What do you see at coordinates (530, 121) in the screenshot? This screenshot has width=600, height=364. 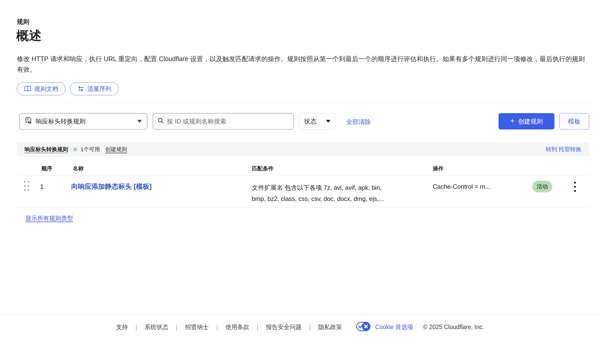 I see `create-rule-label: 创建规则` at bounding box center [530, 121].